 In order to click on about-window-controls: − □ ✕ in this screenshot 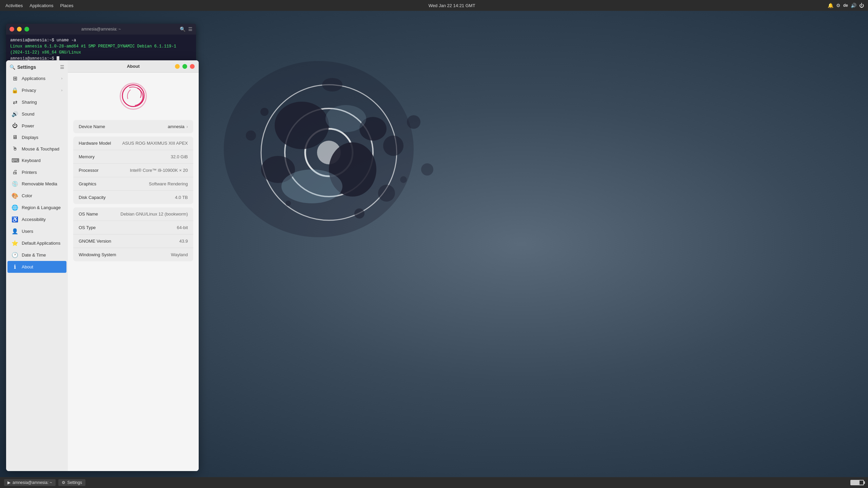, I will do `click(185, 66)`.